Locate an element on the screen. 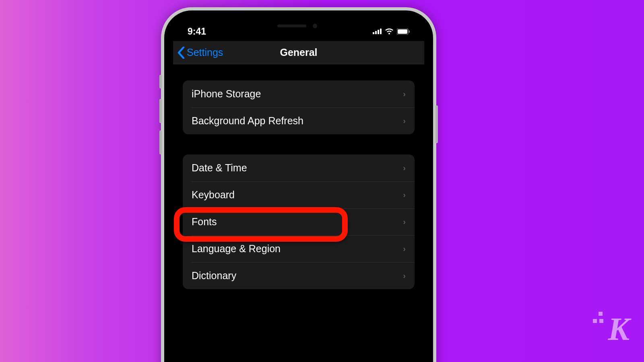 This screenshot has width=644, height=362. back-button: Settings is located at coordinates (200, 53).